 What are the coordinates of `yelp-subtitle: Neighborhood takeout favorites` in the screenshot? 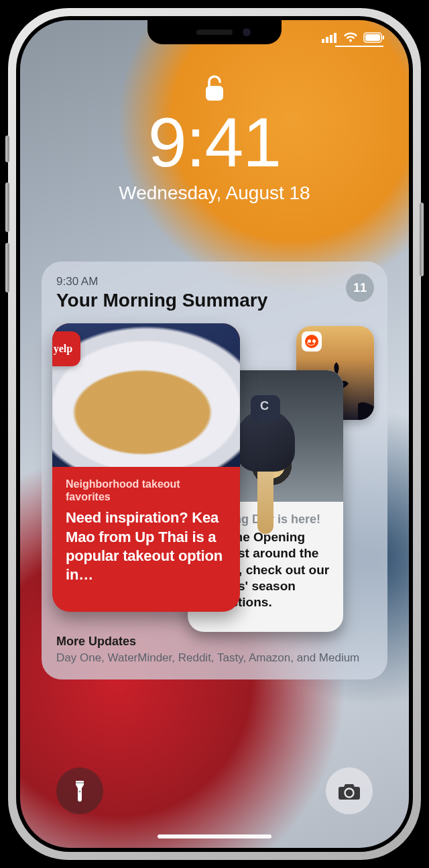 It's located at (146, 490).